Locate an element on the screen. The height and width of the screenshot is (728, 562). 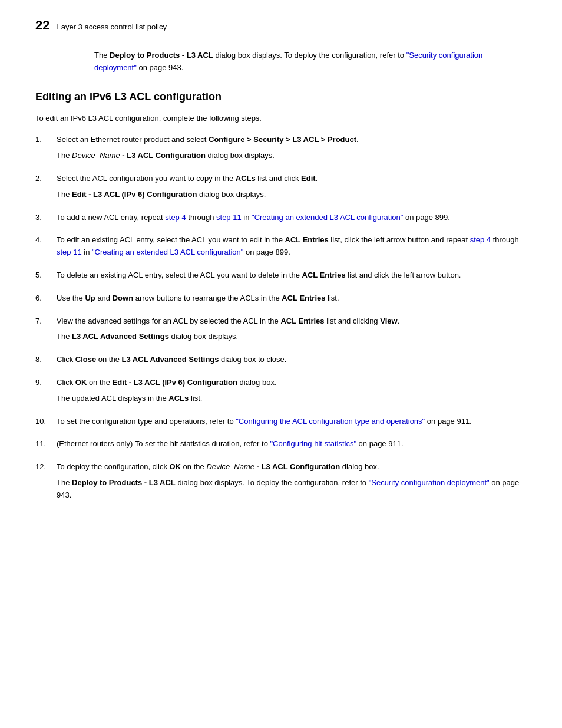
step-7-sub: The L3 ACL Advanced Settings dialog box … is located at coordinates (292, 337).